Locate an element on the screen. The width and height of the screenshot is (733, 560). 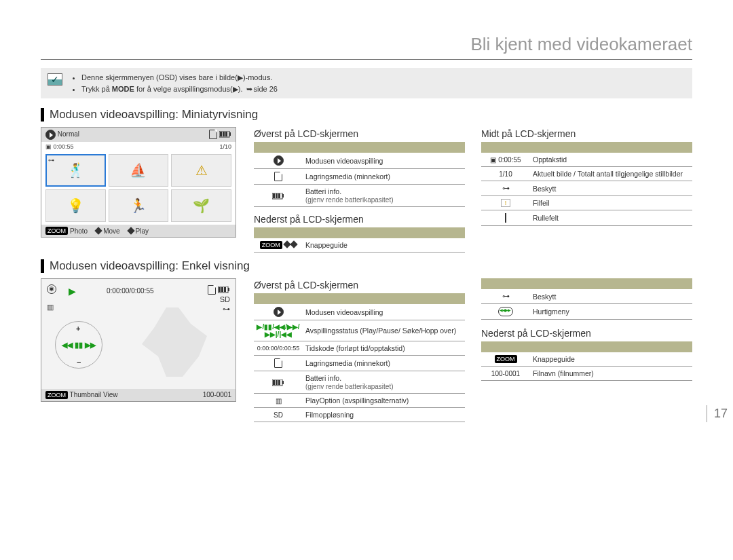
wheel-icon is located at coordinates (506, 312).